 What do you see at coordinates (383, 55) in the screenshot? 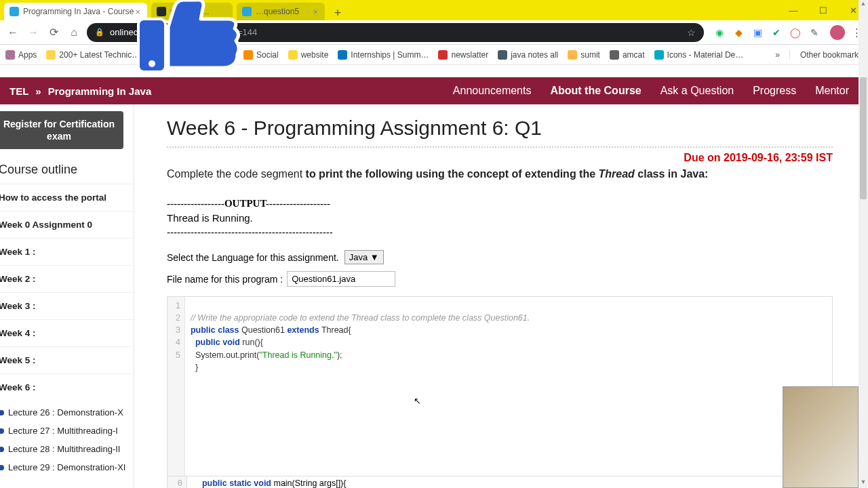
I see `bookmark-item: Internships | Summ…` at bounding box center [383, 55].